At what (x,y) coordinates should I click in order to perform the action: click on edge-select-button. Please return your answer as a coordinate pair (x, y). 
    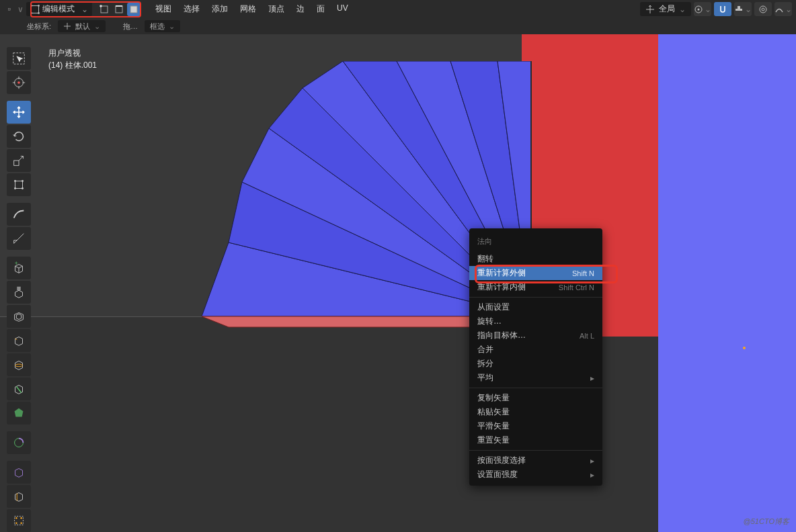
    Looking at the image, I should click on (119, 9).